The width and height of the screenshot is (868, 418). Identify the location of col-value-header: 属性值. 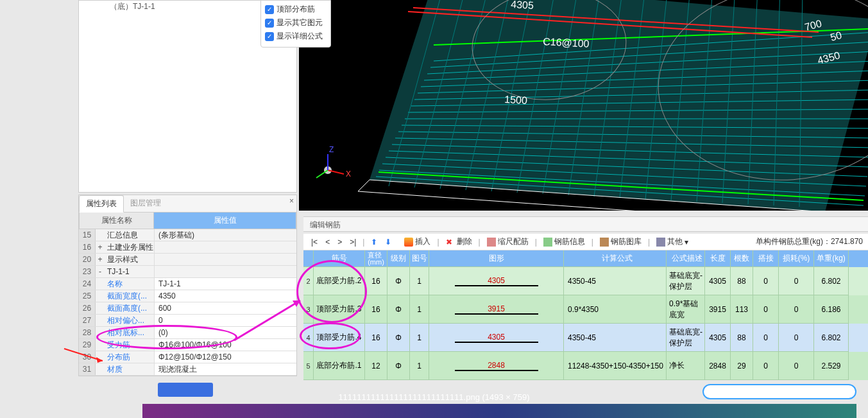
(225, 221).